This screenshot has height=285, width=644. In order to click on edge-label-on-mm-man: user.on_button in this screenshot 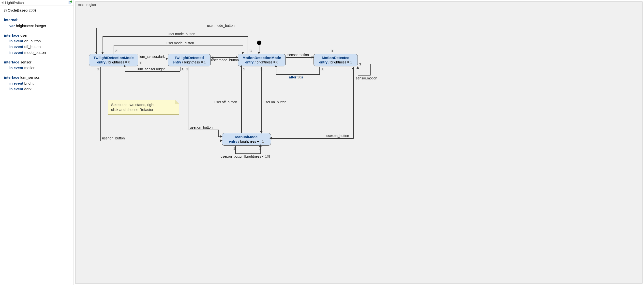, I will do `click(275, 102)`.